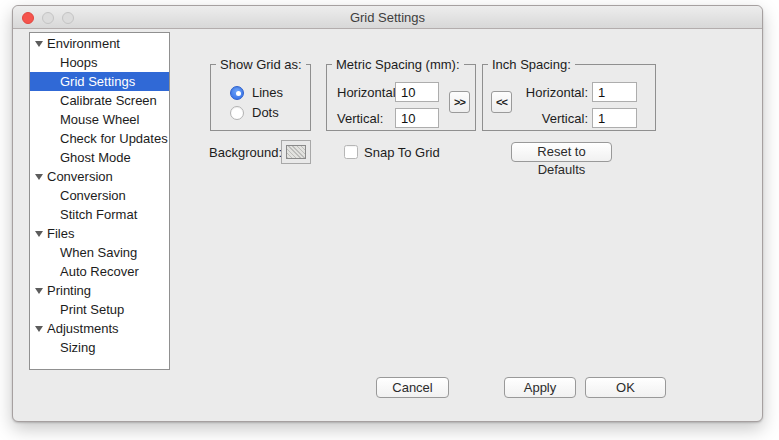 This screenshot has width=779, height=440. I want to click on reset-to-defaults-button: Reset to Defaults, so click(562, 152).